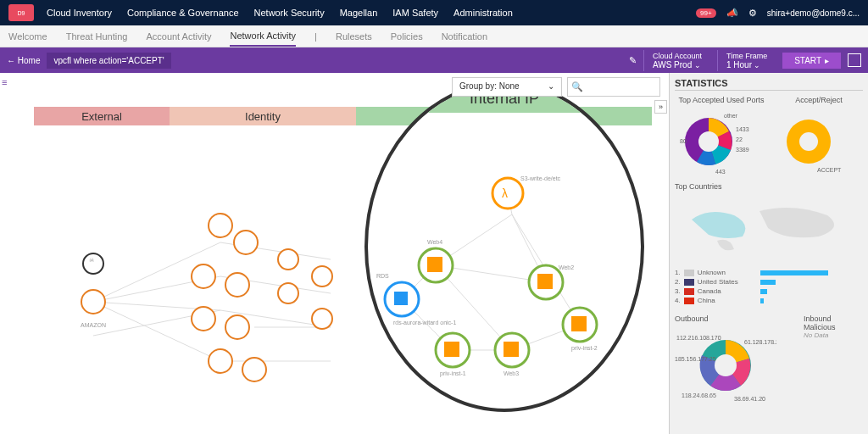 The height and width of the screenshot is (434, 868). Describe the element at coordinates (833, 336) in the screenshot. I see `inbound-nodata: No Data` at that location.